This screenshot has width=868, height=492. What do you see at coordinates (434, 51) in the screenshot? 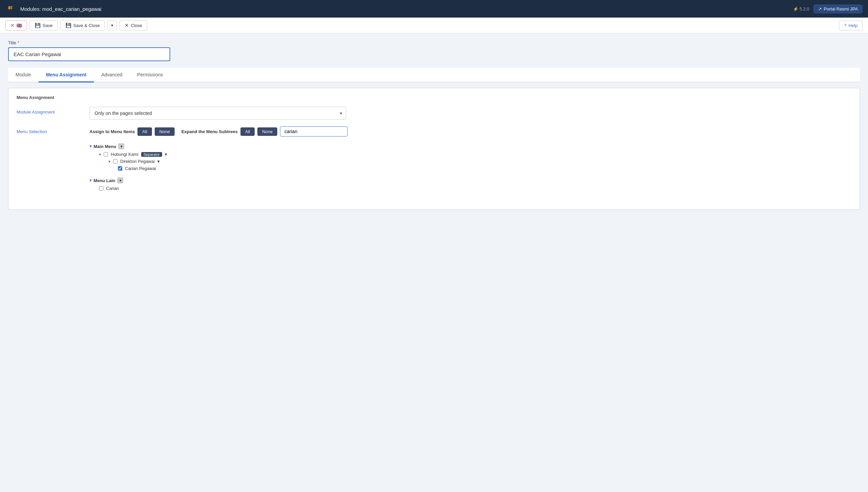
I see `title-field-group: Title *` at bounding box center [434, 51].